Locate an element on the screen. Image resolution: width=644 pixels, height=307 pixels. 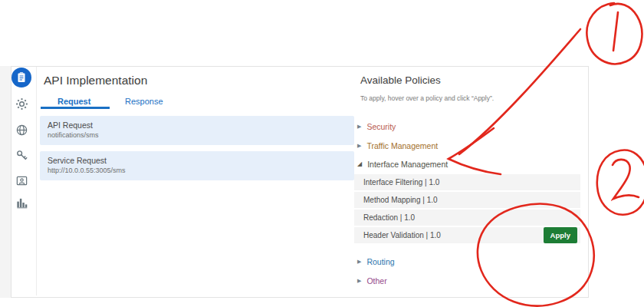
policy-row-header-validation: Header Validation | 1.0 Apply is located at coordinates (468, 235).